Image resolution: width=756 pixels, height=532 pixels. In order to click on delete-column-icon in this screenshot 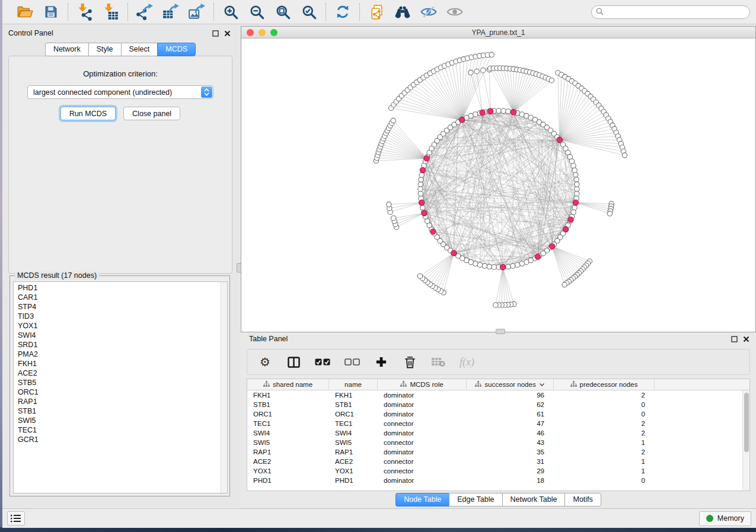, I will do `click(410, 362)`.